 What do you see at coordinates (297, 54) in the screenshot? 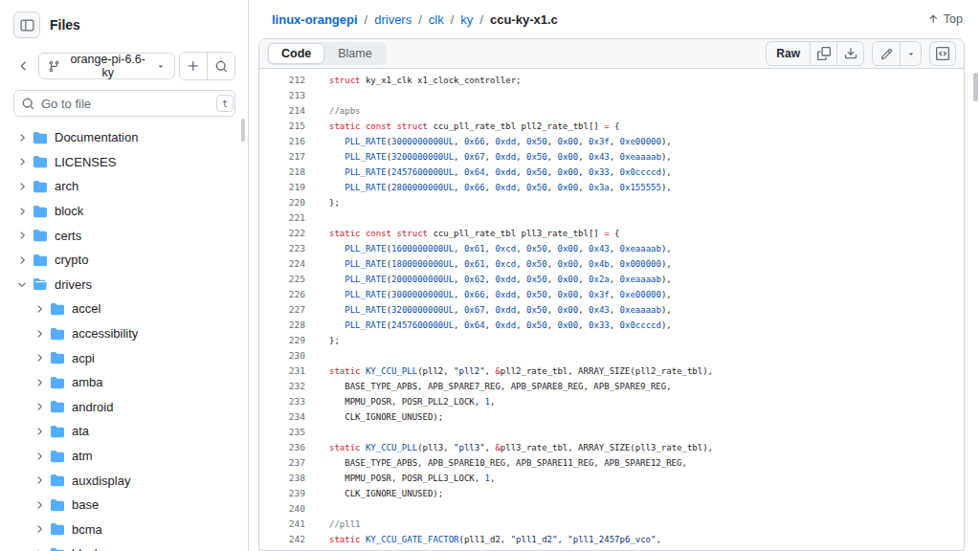
I see `tab-code: Code` at bounding box center [297, 54].